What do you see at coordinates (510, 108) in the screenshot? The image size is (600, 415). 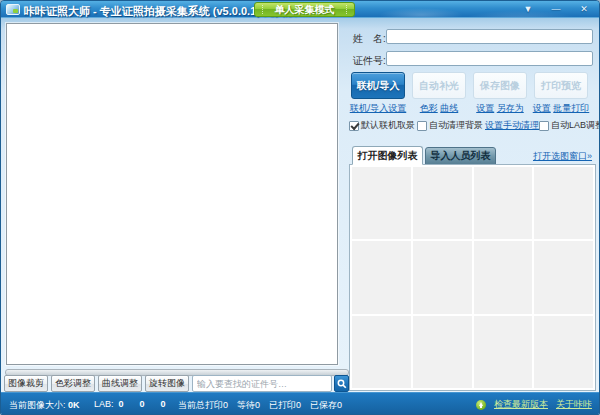 I see `save-as-link: 另存为` at bounding box center [510, 108].